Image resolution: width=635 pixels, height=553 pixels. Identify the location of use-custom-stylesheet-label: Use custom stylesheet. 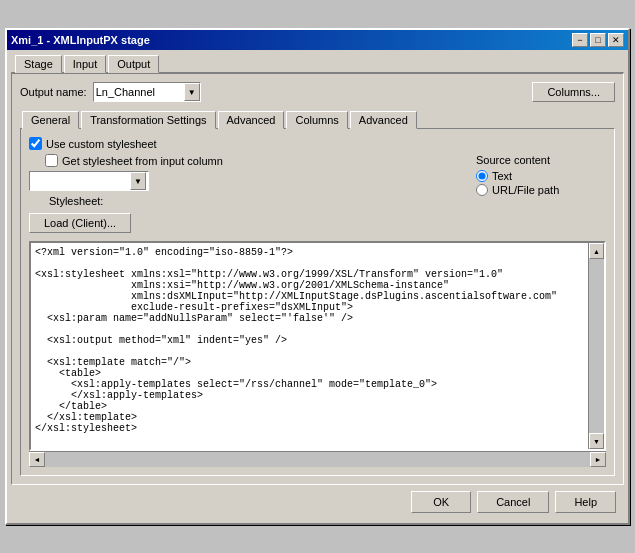
(102, 144).